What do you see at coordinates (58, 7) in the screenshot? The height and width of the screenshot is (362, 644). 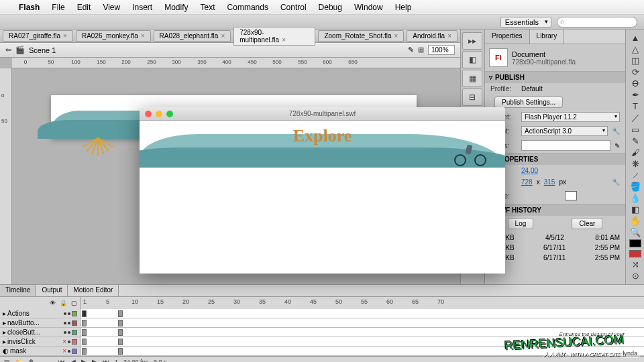 I see `menu-file: File` at bounding box center [58, 7].